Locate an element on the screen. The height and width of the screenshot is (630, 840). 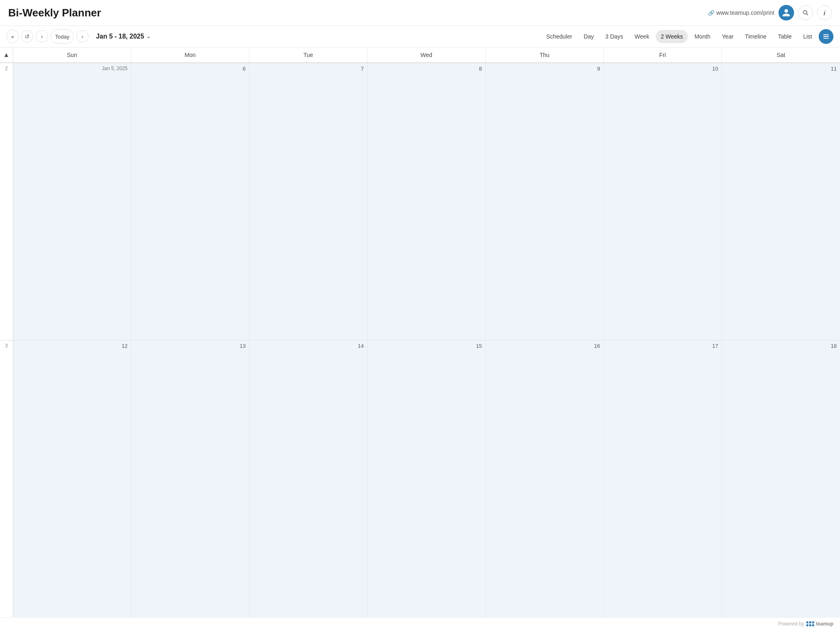
day-number: 11 is located at coordinates (781, 69).